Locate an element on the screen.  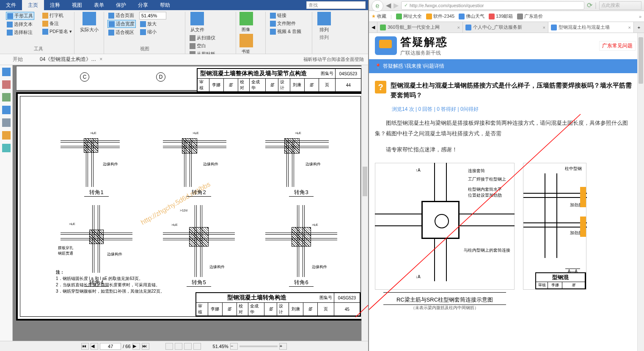
fit-width-button: 适合宽度 is located at coordinates (122, 24).